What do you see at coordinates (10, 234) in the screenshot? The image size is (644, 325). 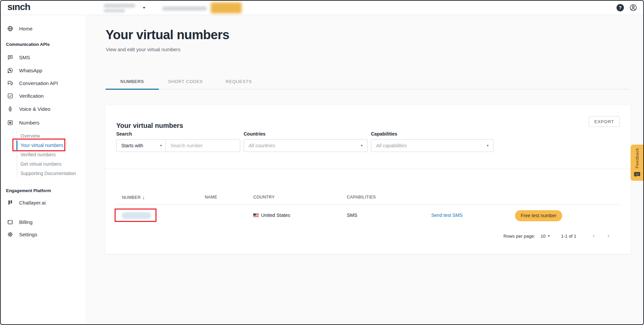 I see `gear-icon` at bounding box center [10, 234].